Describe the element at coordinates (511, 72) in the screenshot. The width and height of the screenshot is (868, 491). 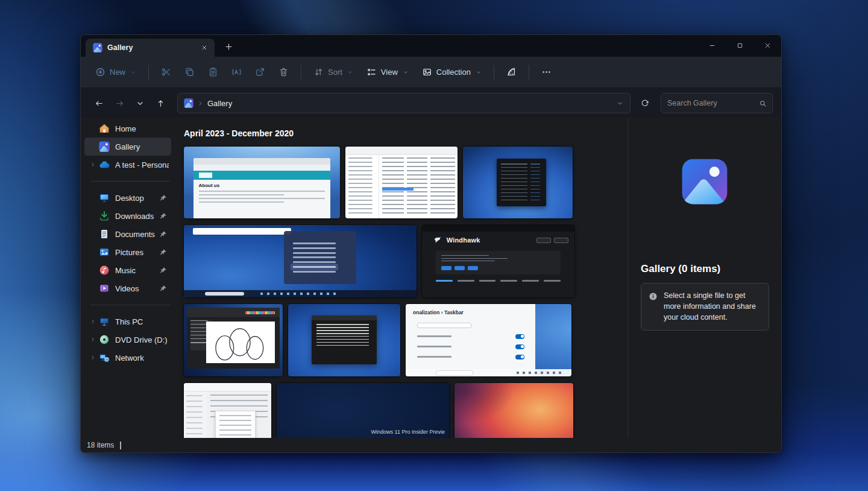
I see `pizza-button` at that location.